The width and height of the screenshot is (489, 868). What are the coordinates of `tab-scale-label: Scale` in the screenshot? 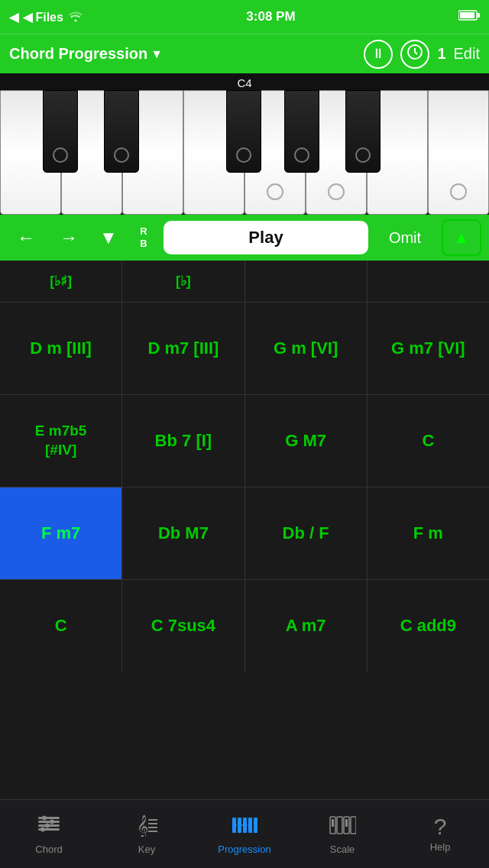 It's located at (342, 850).